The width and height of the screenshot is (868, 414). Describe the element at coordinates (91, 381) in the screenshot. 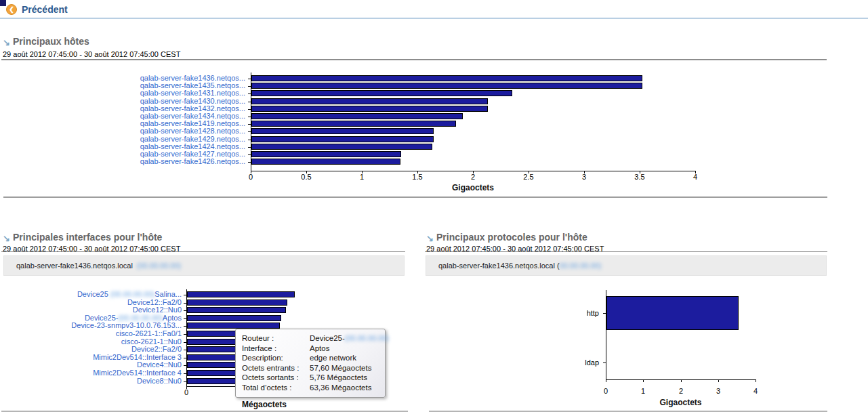

I see `category-label: Device8::Nu0` at that location.